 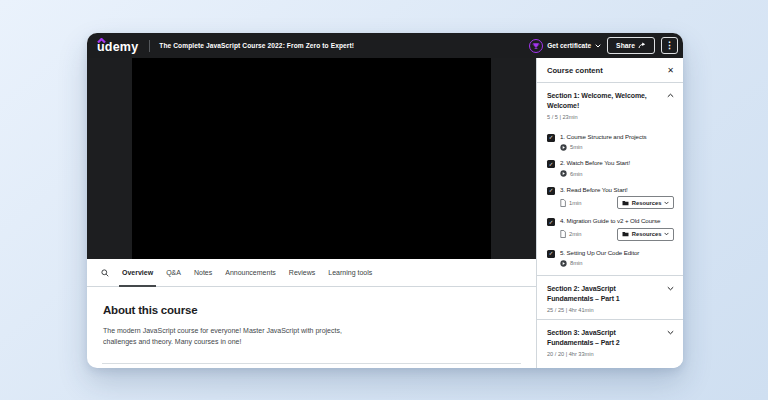 I want to click on lecture-4-title: 4. Migration Guide to v2 + Old Course, so click(x=618, y=220).